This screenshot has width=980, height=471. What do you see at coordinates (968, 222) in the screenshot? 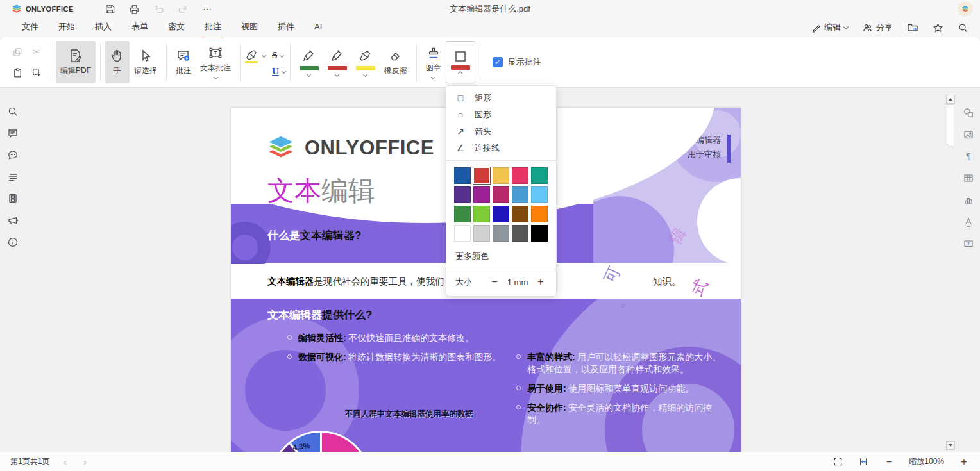
I see `textart-settings-icon` at bounding box center [968, 222].